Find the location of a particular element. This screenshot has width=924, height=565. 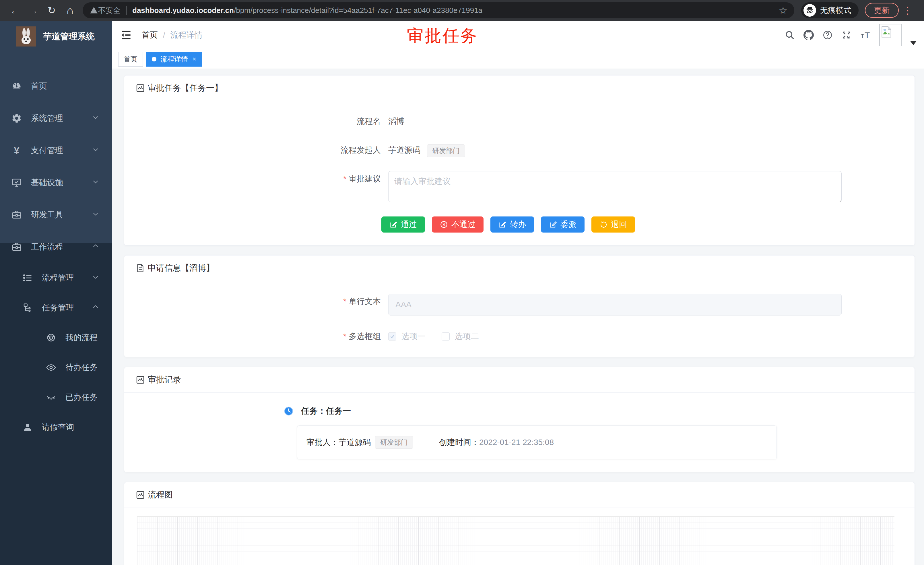

chevron-up-icon is located at coordinates (96, 308).